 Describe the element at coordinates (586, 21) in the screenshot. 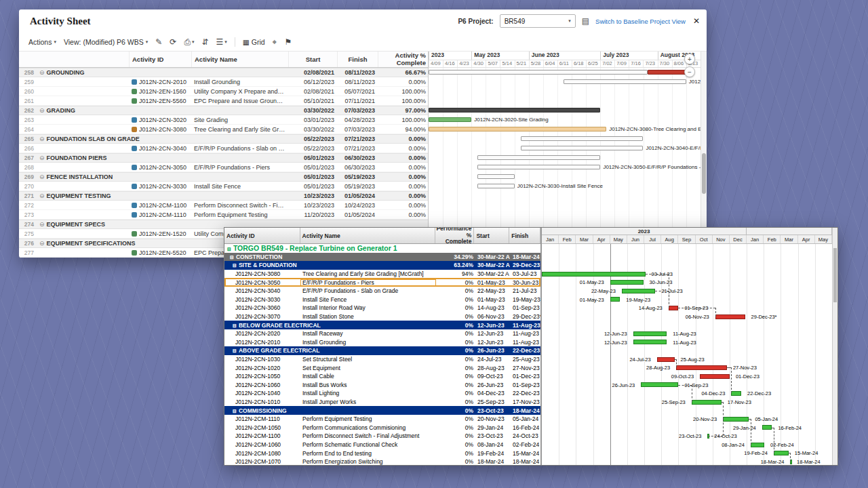

I see `panel-icon: ▤` at that location.